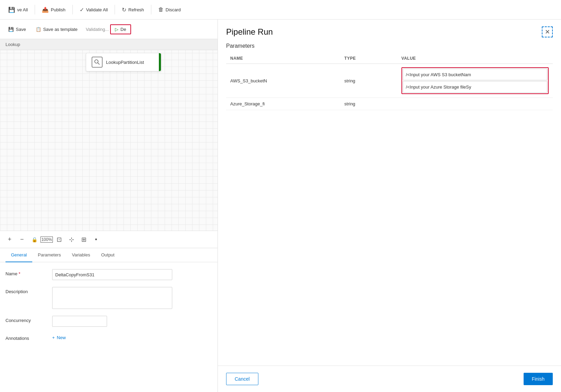 Image resolution: width=561 pixels, height=392 pixels. What do you see at coordinates (124, 62) in the screenshot?
I see `activity-node-lookup: LookupPartitionList` at bounding box center [124, 62].